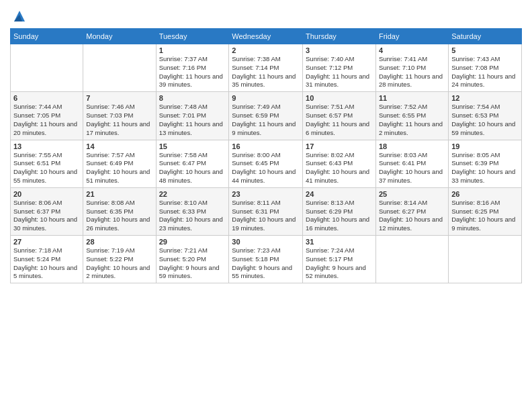  What do you see at coordinates (266, 146) in the screenshot?
I see `day-number: 16` at bounding box center [266, 146].